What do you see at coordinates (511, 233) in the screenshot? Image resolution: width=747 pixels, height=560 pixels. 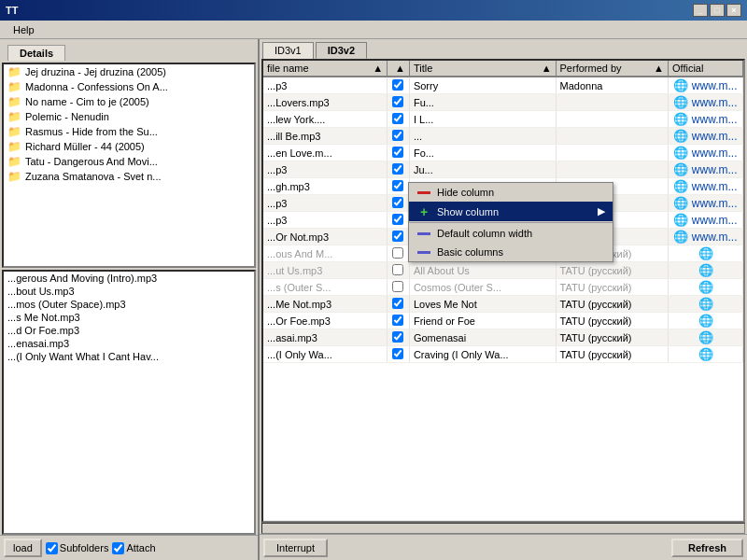 I see `ctx-default-width: Default column width` at bounding box center [511, 233].